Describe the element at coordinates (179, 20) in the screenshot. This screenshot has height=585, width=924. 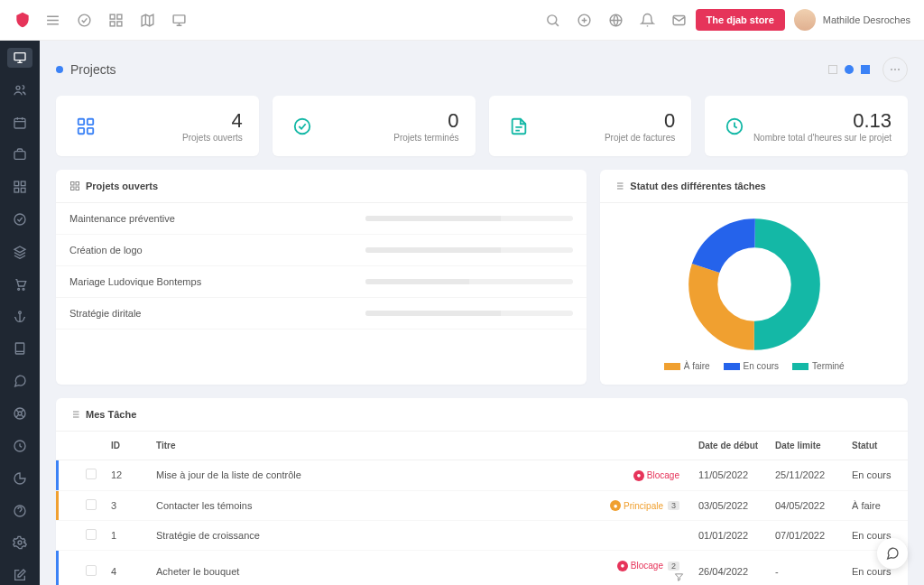
I see `monitor-icon` at that location.